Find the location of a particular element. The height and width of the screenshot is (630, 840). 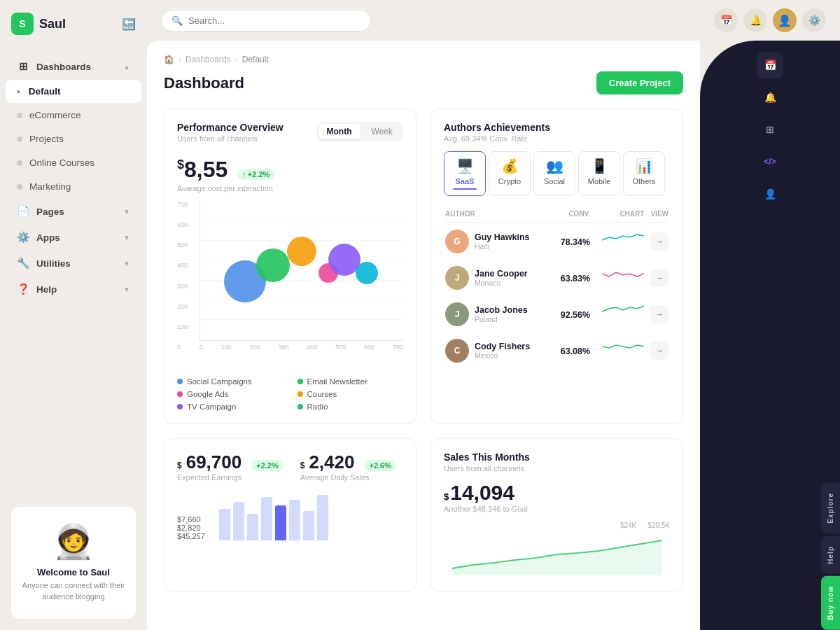

author-tab-social: 👥 Social is located at coordinates (554, 174).